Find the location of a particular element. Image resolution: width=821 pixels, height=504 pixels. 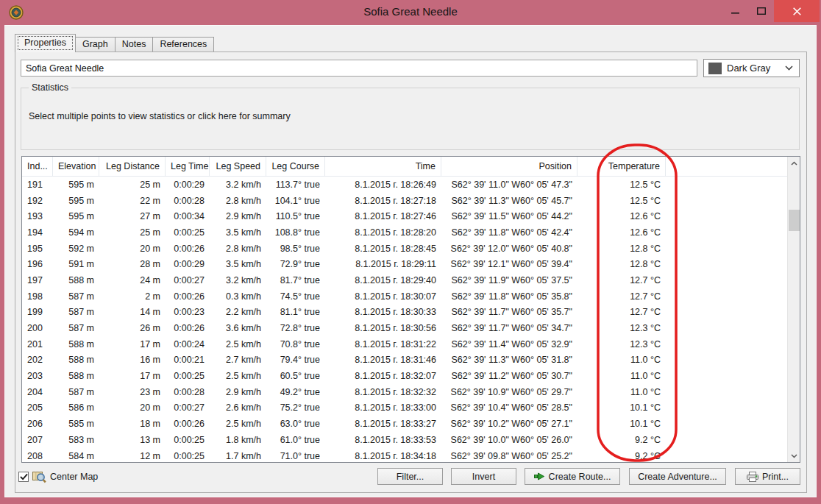

scroll-down-button is located at coordinates (795, 456).